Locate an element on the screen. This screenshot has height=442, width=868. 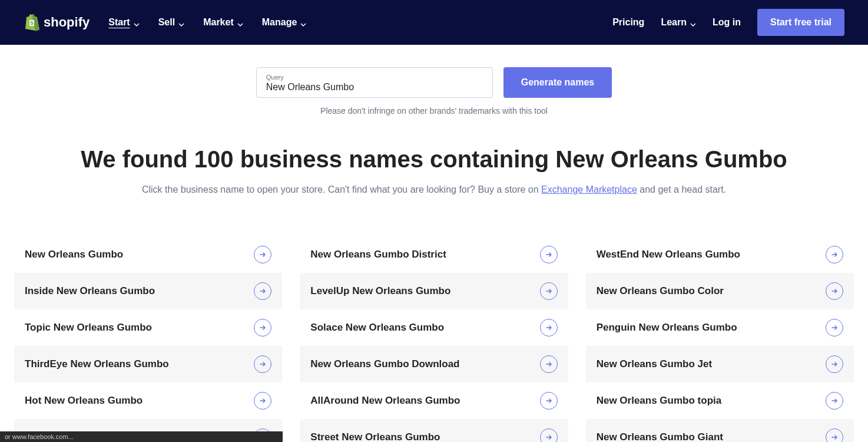
result-name: New Orleans Gumbo topia is located at coordinates (660, 401).